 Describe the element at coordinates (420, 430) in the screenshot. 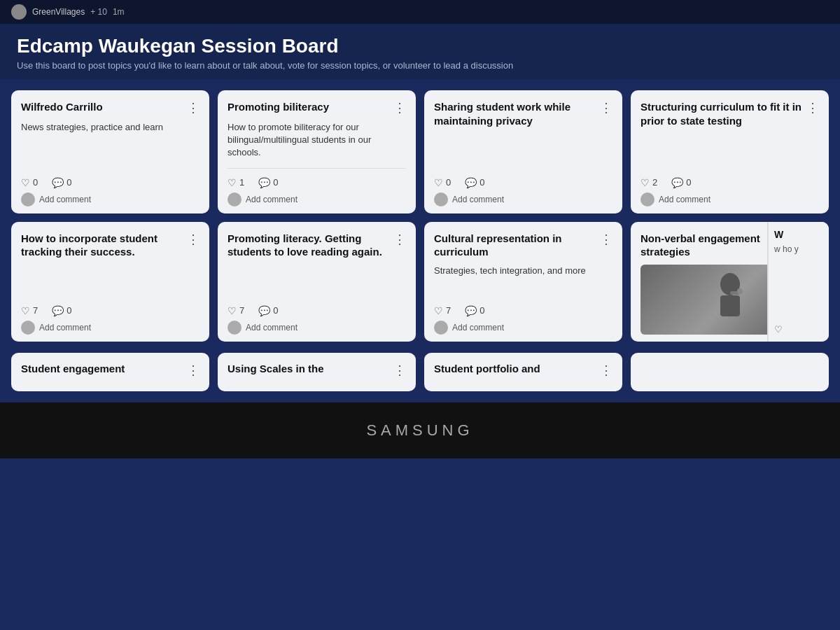

I see `samsung-bar: SAMSUNG` at that location.